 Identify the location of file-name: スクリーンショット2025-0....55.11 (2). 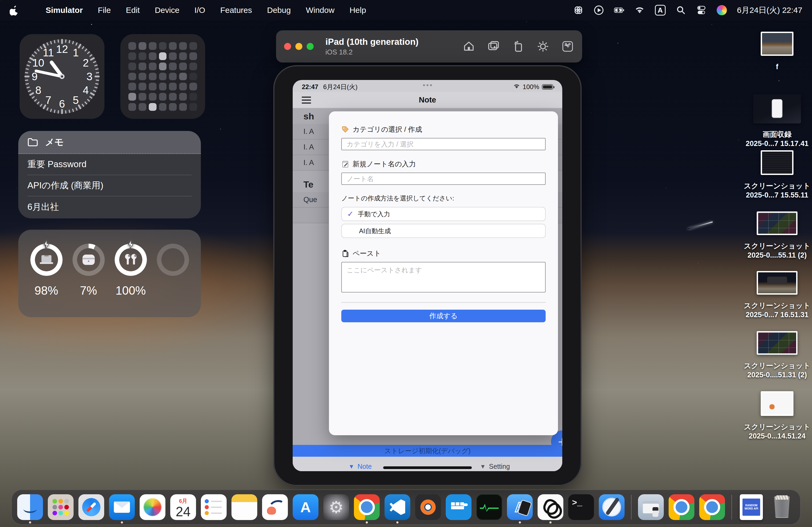
(777, 251).